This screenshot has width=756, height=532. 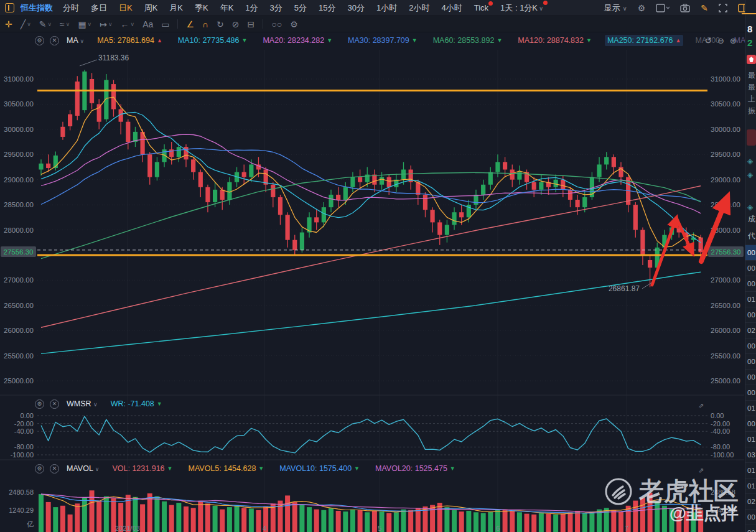 I want to click on note-tool-icon: ▭, so click(x=166, y=24).